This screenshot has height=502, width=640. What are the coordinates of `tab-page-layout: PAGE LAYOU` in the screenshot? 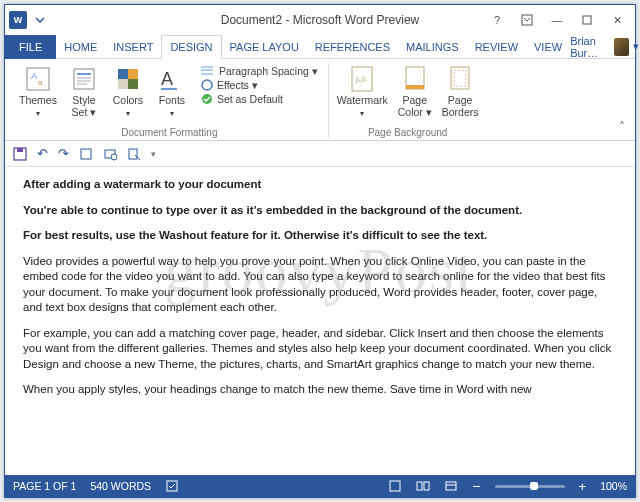 It's located at (264, 47).